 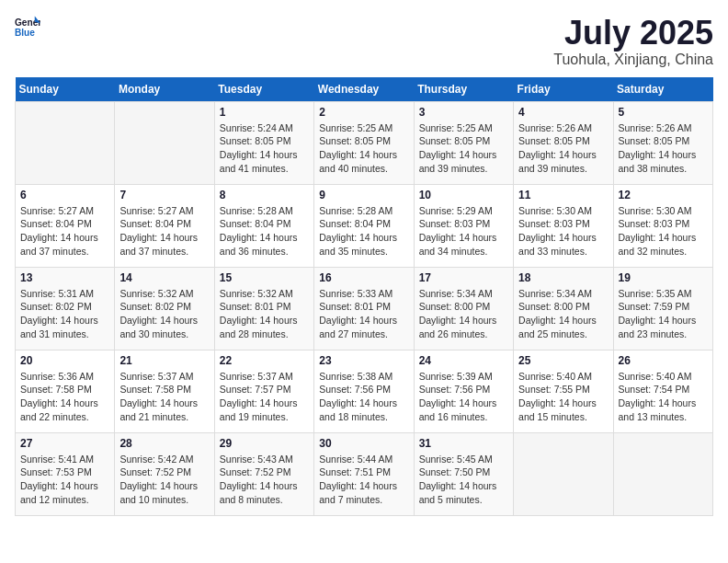 I want to click on day-cell: 15Sunrise: 5:32 AMSunset: 8:01 PMDayligh…, so click(x=264, y=308).